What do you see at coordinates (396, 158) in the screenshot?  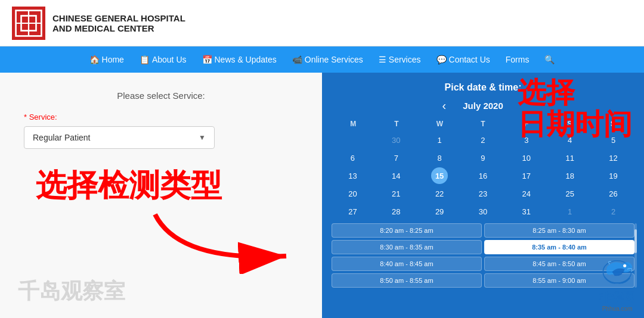 I see `calendar-day-1-1: 7` at bounding box center [396, 158].